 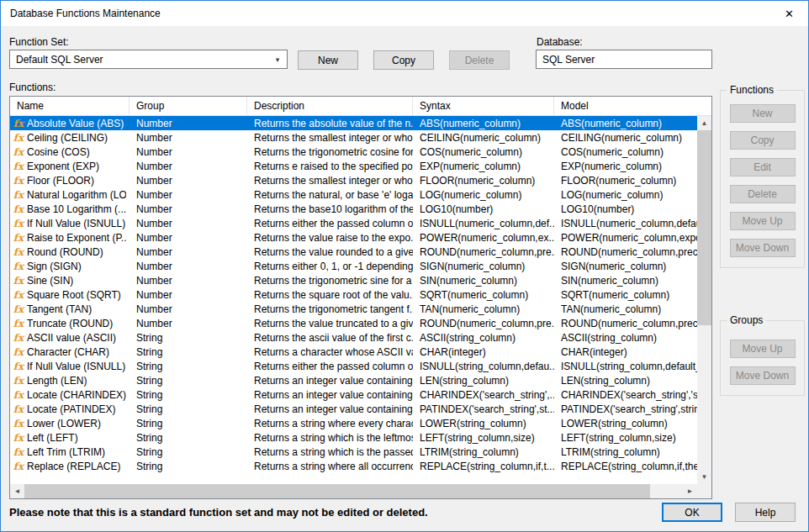 What do you see at coordinates (353, 237) in the screenshot?
I see `table-row: fx Raise to Exponent (P... Number Return…` at bounding box center [353, 237].